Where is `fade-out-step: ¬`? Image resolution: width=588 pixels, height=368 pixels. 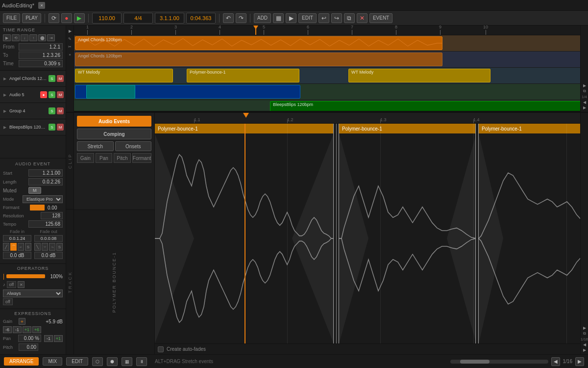
fade-out-step: ¬ is located at coordinates (52, 247).